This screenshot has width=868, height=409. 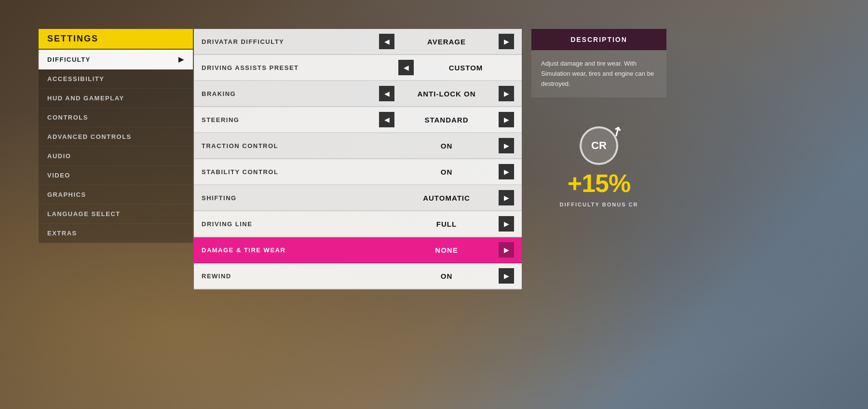 I want to click on settings-row-damage-tire-wear: DAMAGE & TIRE WEARNONE▶, so click(x=358, y=250).